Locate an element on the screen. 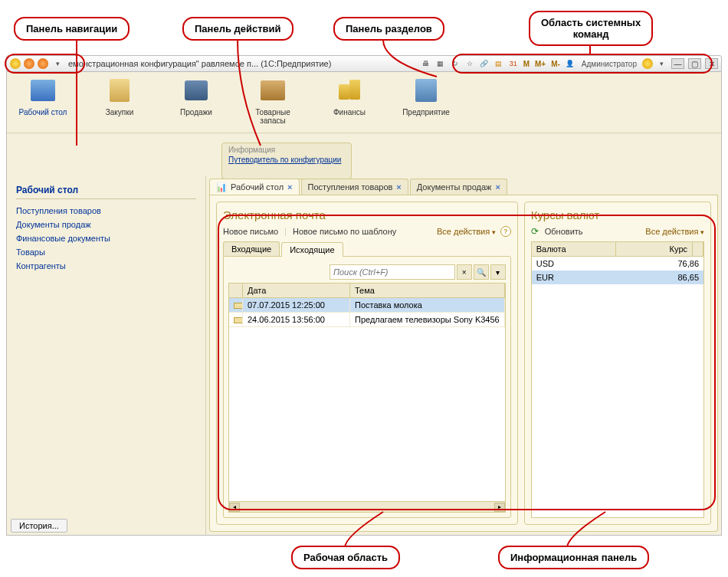 The image size is (728, 577). tab-icon: 📊 is located at coordinates (221, 187).